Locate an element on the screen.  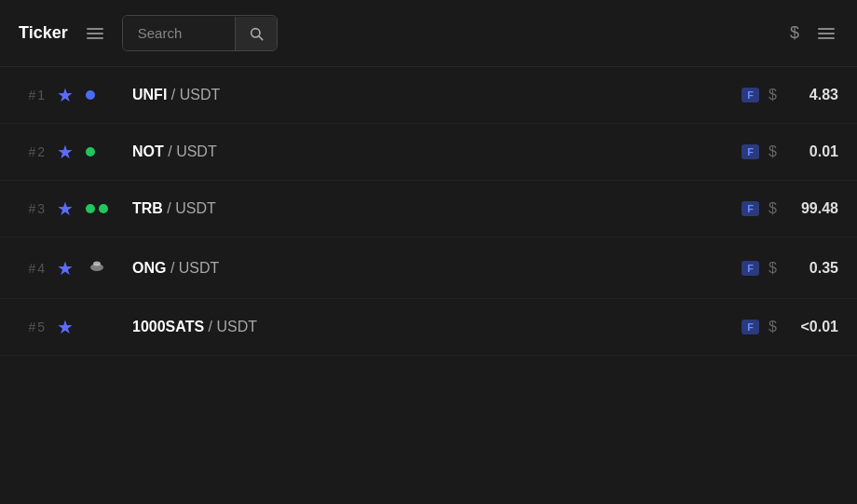
price-section: $0.35 is located at coordinates (803, 268).